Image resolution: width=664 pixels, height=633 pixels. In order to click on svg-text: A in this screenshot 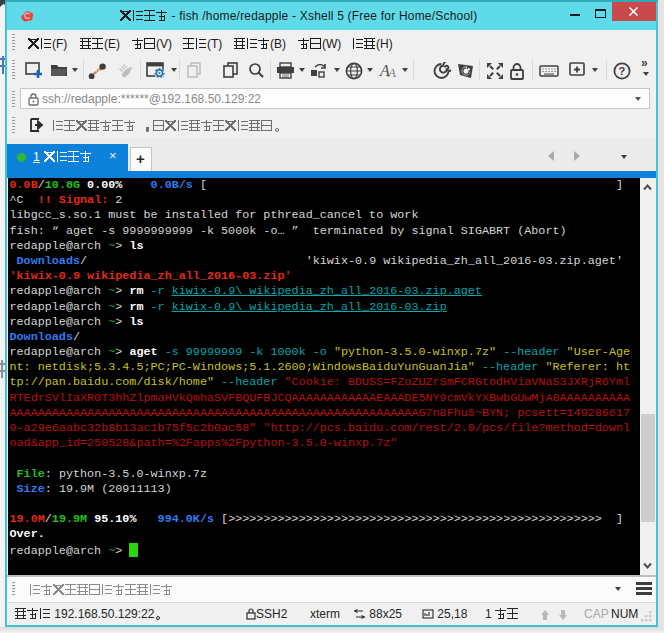, I will do `click(392, 72)`.